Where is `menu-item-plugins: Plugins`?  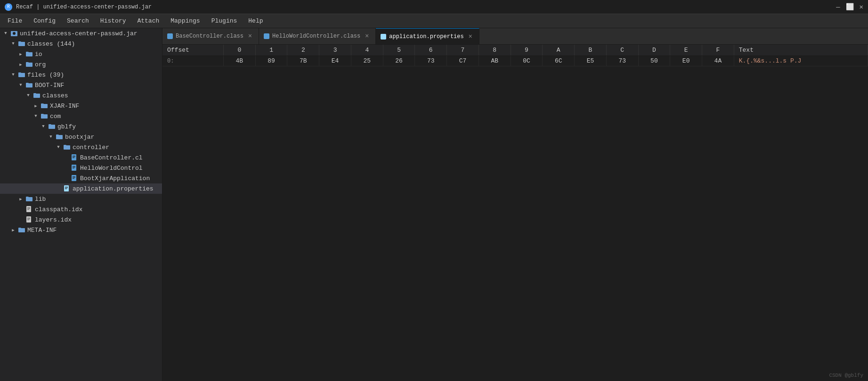
menu-item-plugins: Plugins is located at coordinates (224, 21).